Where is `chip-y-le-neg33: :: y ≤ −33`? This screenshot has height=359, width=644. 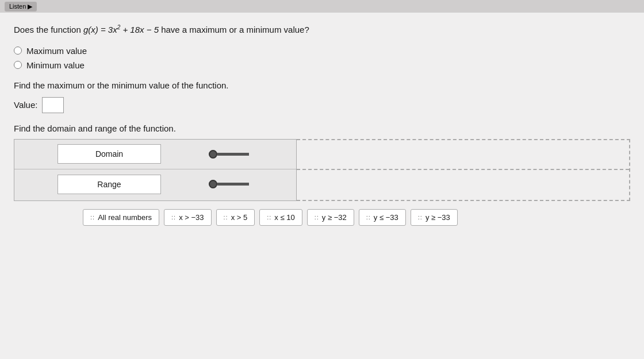
chip-y-le-neg33: :: y ≤ −33 is located at coordinates (382, 217).